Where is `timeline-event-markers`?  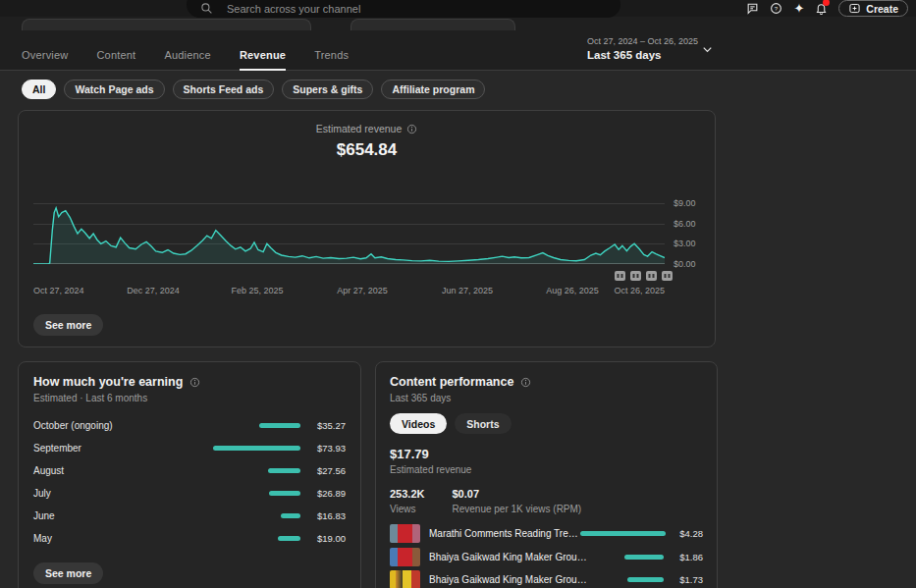 timeline-event-markers is located at coordinates (644, 276).